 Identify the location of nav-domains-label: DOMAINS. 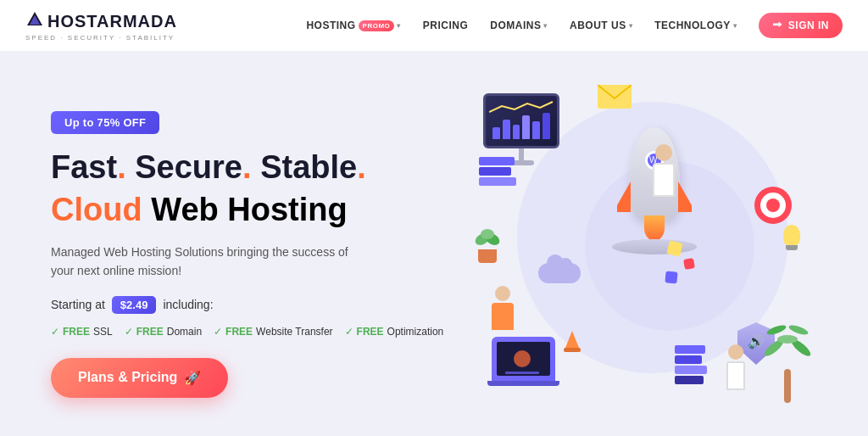
(515, 25).